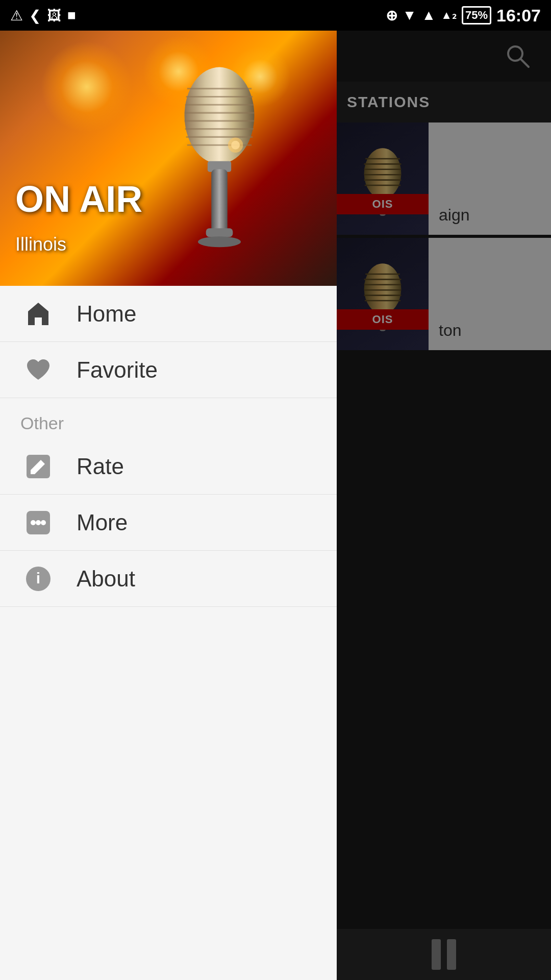 The image size is (551, 980). I want to click on menu-item-more: More, so click(168, 523).